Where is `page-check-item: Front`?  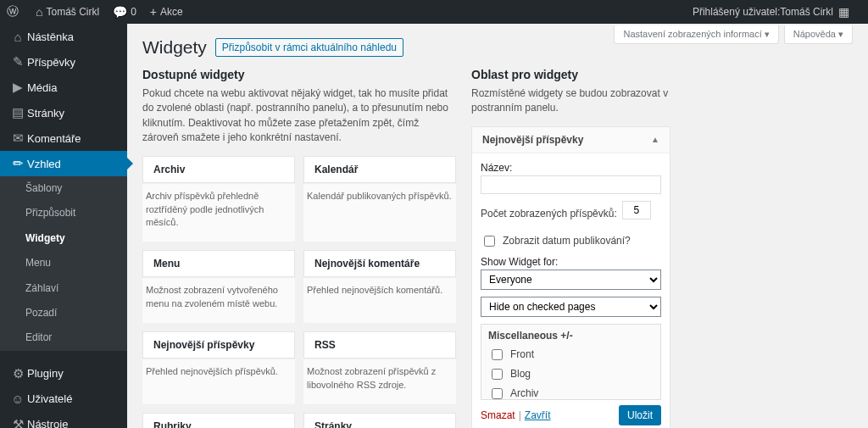
page-check-item: Front is located at coordinates (571, 354).